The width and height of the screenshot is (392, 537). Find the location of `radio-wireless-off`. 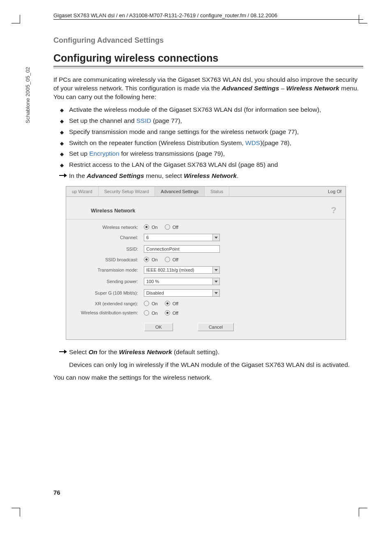

radio-wireless-off is located at coordinates (168, 227).